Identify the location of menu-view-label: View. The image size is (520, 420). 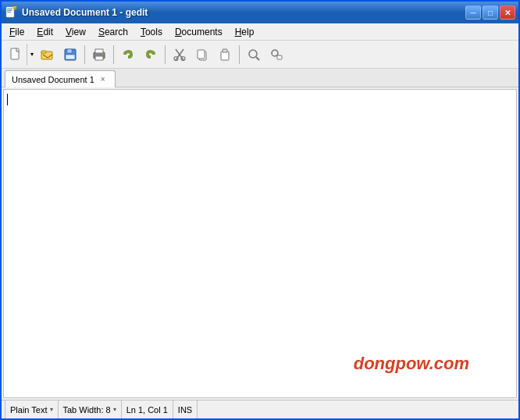
(76, 32).